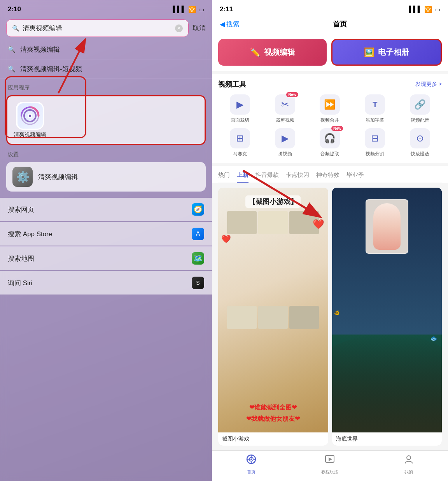 Image resolution: width=448 pixels, height=481 pixels. What do you see at coordinates (240, 143) in the screenshot?
I see `tool-mosaic: ⊞ 马赛克` at bounding box center [240, 143].